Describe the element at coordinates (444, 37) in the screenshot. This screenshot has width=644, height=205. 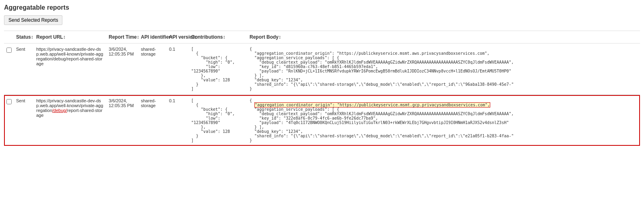
I see `header-body: Report Body↕` at that location.